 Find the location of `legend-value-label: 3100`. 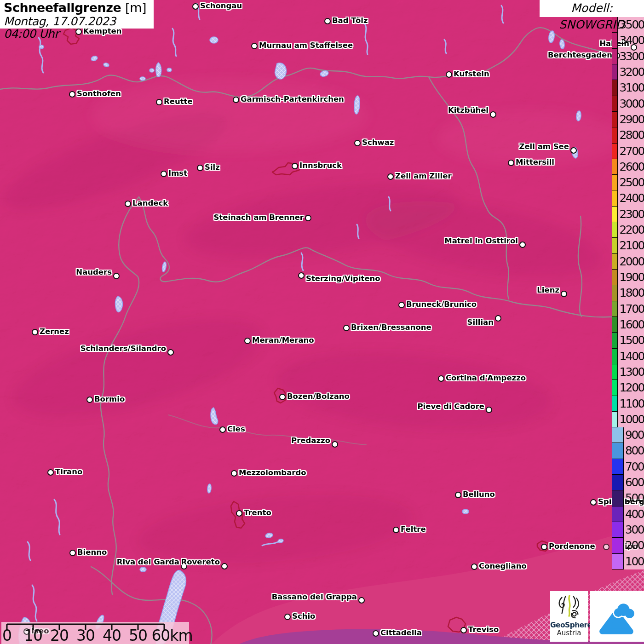

legend-value-label: 3100 is located at coordinates (632, 88).